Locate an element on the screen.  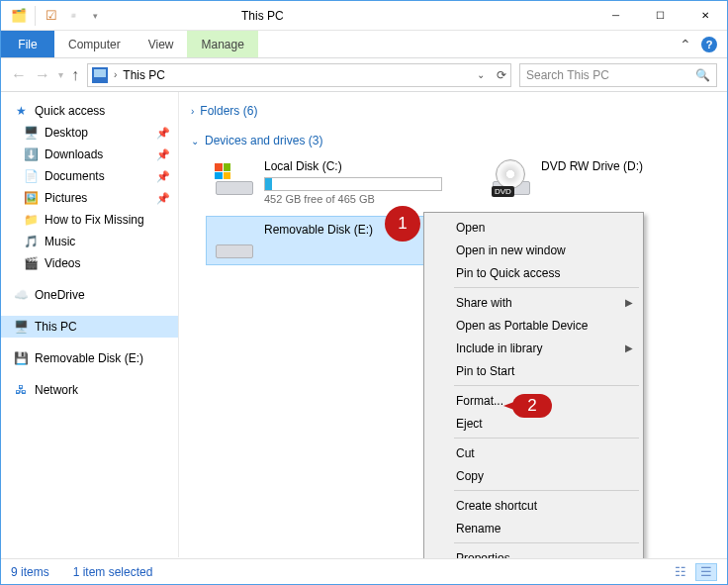
separator is located at coordinates (36, 16).